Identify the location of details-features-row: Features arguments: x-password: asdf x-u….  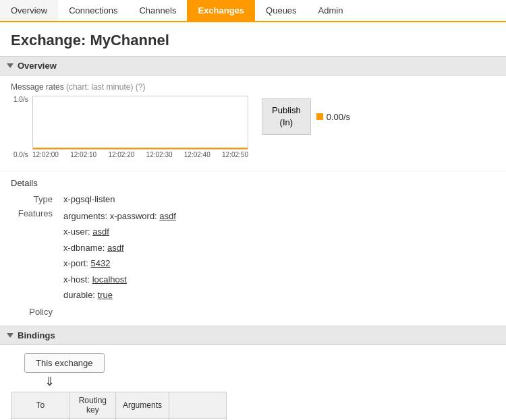
(96, 256).